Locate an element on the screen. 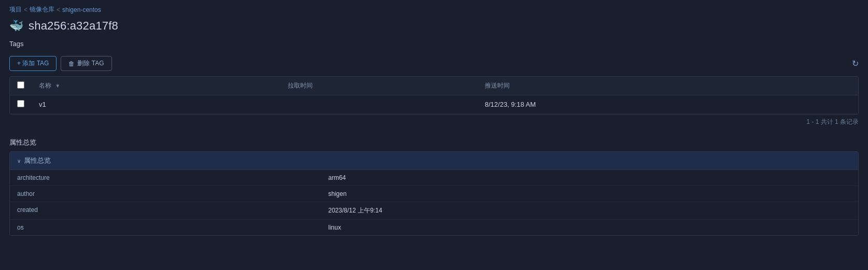 Image resolution: width=868 pixels, height=270 pixels. row-name: v1 is located at coordinates (156, 105).